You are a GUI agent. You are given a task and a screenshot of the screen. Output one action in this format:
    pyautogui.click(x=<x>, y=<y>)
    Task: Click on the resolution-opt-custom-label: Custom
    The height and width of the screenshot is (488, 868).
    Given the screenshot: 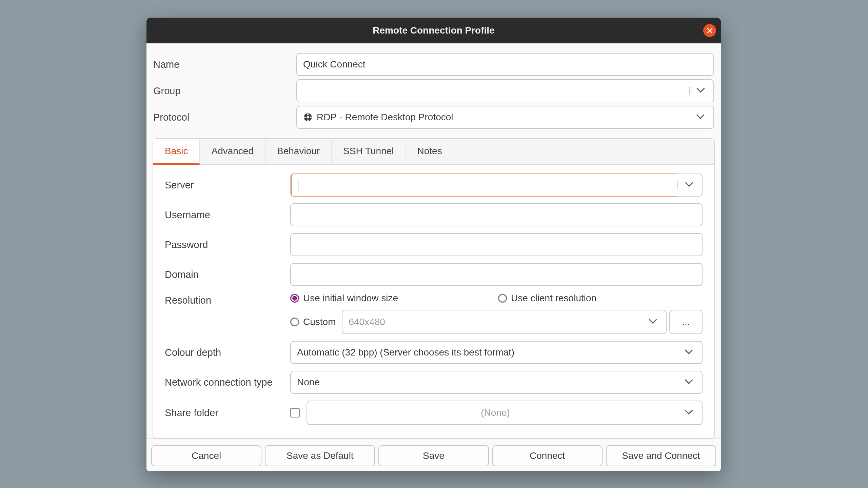 What is the action you would take?
    pyautogui.click(x=319, y=322)
    